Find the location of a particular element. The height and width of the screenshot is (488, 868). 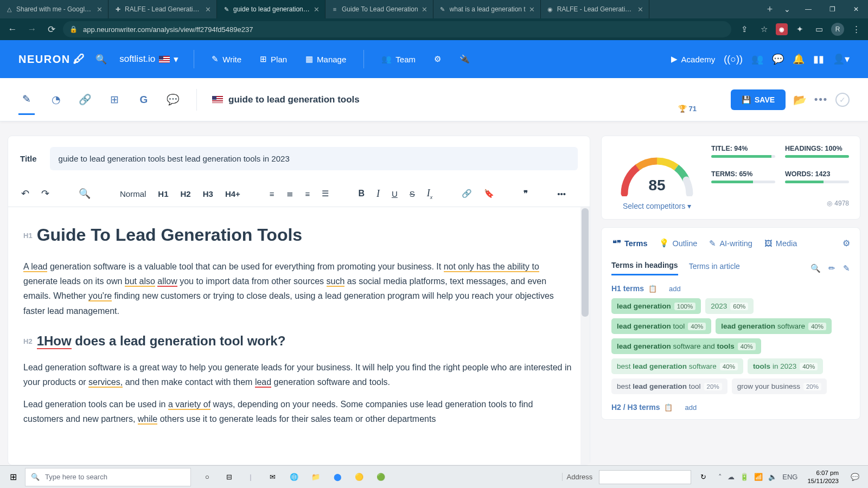

tab-comments-icon: 💬 is located at coordinates (173, 100).